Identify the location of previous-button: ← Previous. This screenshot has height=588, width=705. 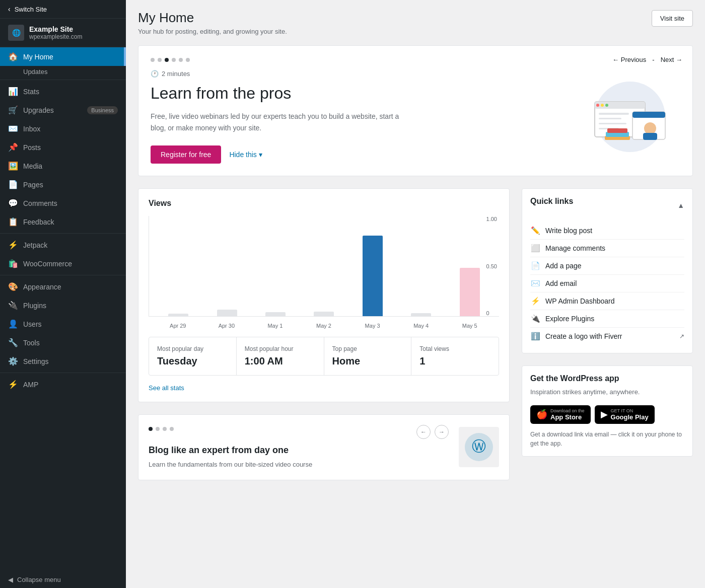
(629, 59).